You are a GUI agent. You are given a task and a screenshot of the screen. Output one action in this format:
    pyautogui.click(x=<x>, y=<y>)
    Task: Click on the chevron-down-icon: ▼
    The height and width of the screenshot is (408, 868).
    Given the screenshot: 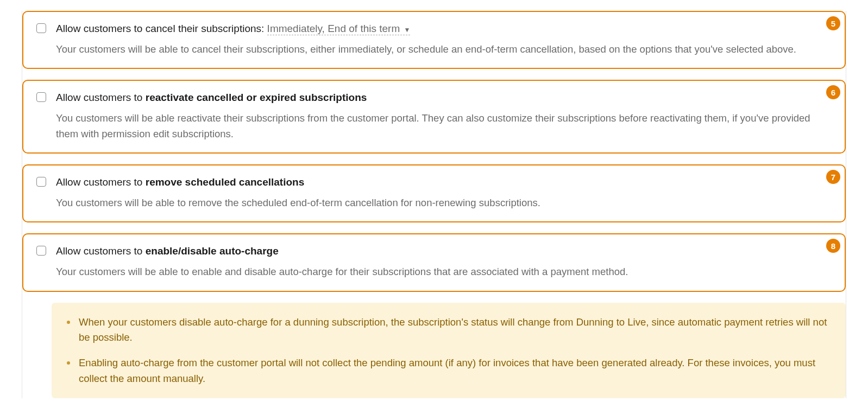 What is the action you would take?
    pyautogui.click(x=407, y=30)
    